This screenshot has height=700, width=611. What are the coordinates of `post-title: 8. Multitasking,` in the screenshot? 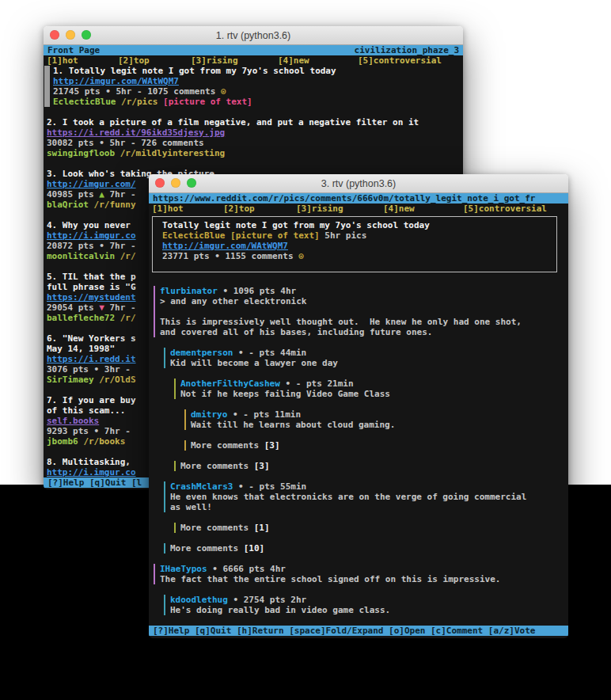 It's located at (92, 462).